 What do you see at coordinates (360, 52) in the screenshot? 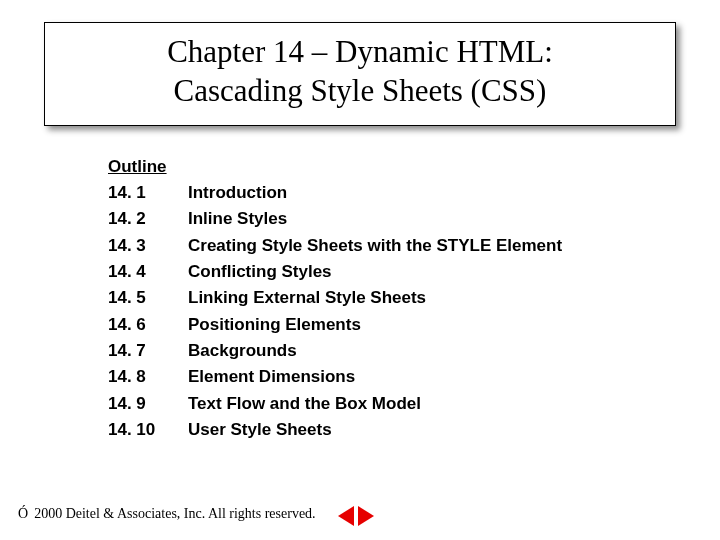
I see `slide-title-line1: Chapter 14 – Dynamic HTML:` at bounding box center [360, 52].